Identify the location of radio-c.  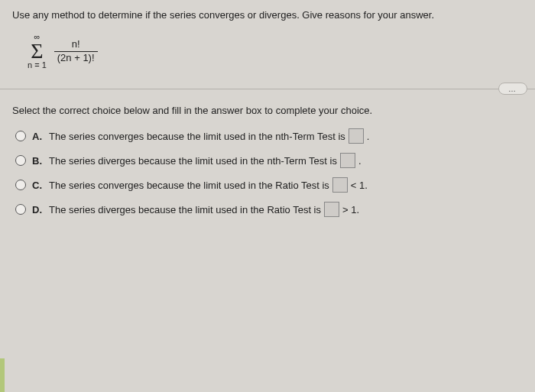
(21, 185).